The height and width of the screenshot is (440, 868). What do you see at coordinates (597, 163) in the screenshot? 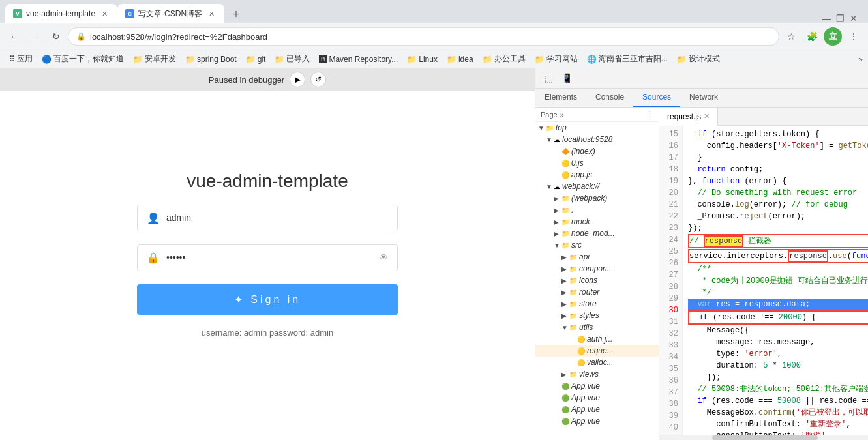
I see `tree-item-0js: 🟡 0.js` at bounding box center [597, 163].